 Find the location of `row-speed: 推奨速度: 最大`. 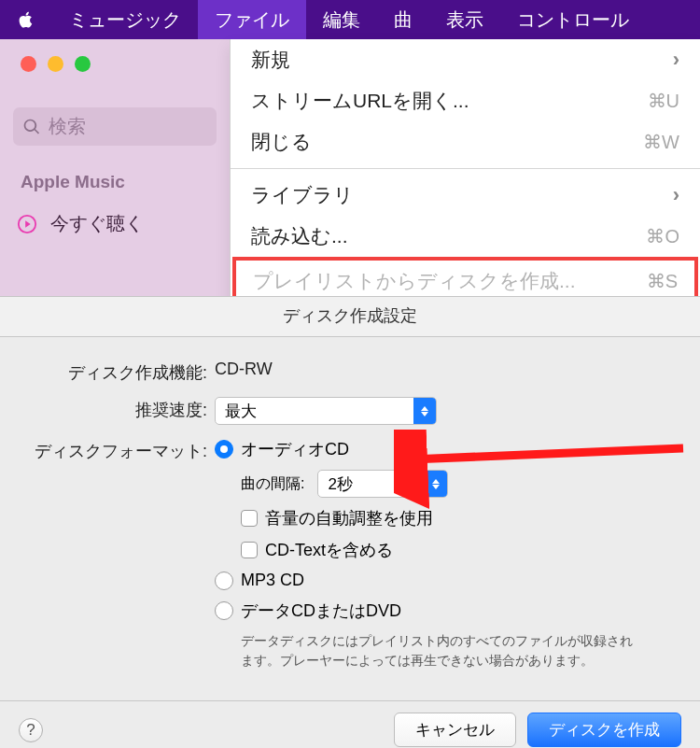

row-speed: 推奨速度: 最大 is located at coordinates (350, 411).